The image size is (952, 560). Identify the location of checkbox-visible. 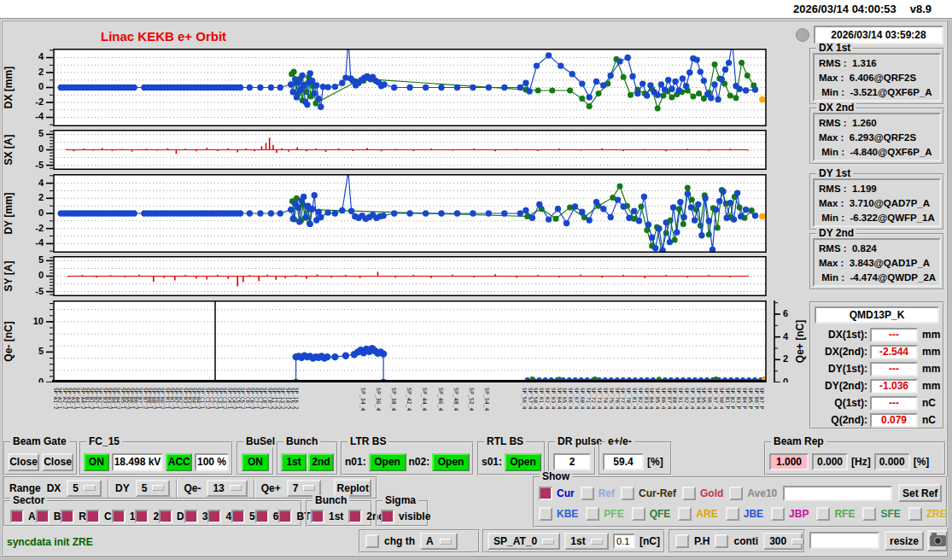
(388, 516).